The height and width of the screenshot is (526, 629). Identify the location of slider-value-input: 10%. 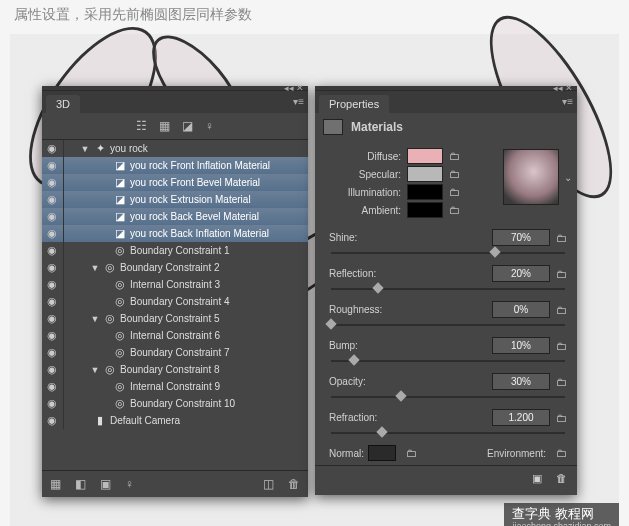
(521, 346).